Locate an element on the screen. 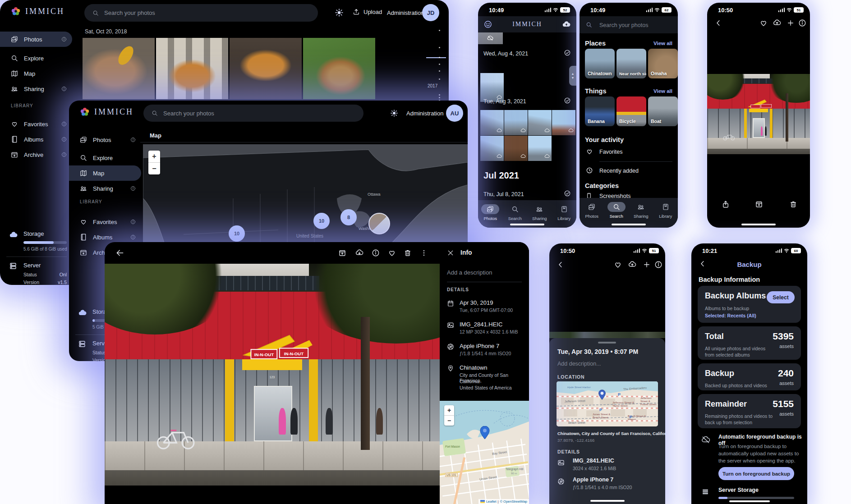 The height and width of the screenshot is (504, 851). delete-button is located at coordinates (408, 253).